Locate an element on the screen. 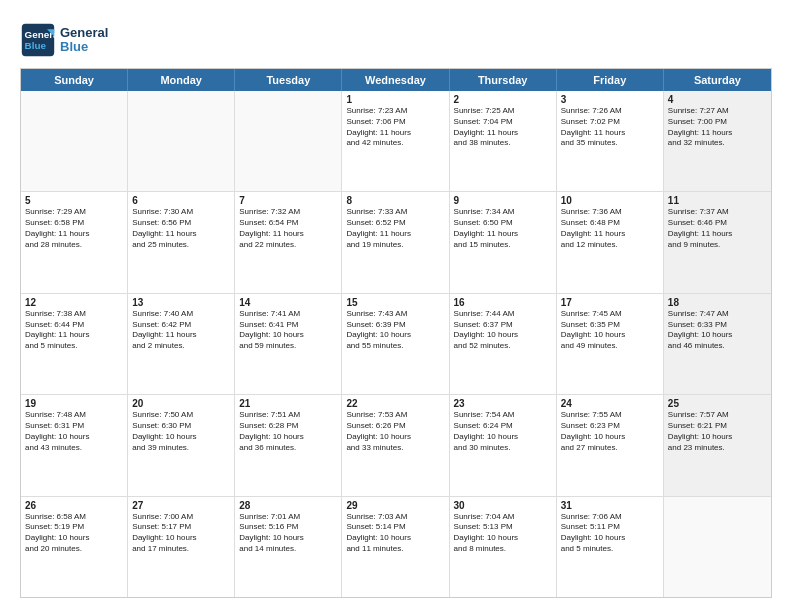  day-number: 31 is located at coordinates (610, 506).